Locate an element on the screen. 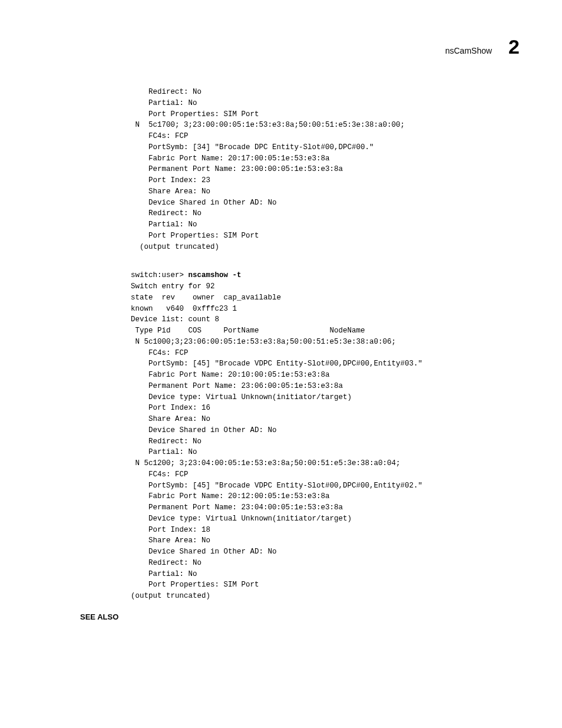 The width and height of the screenshot is (562, 728). header-chapter-number: 2 is located at coordinates (514, 47).